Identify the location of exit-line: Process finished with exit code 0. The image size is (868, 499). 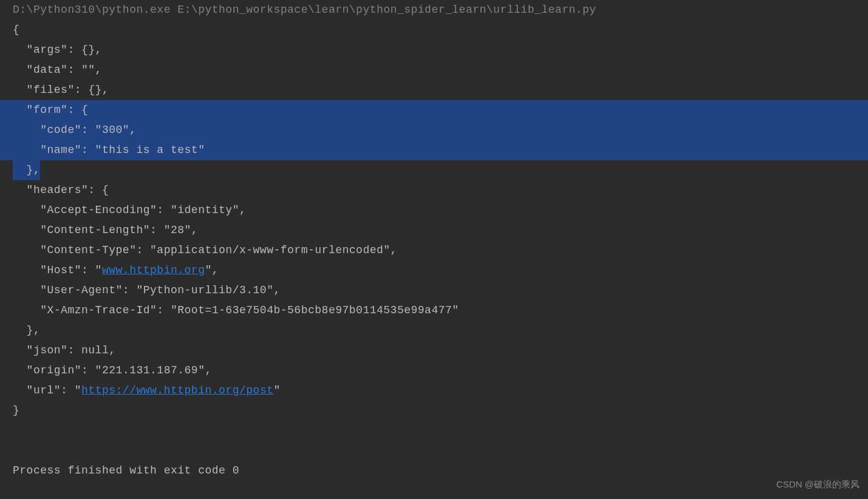
(440, 471).